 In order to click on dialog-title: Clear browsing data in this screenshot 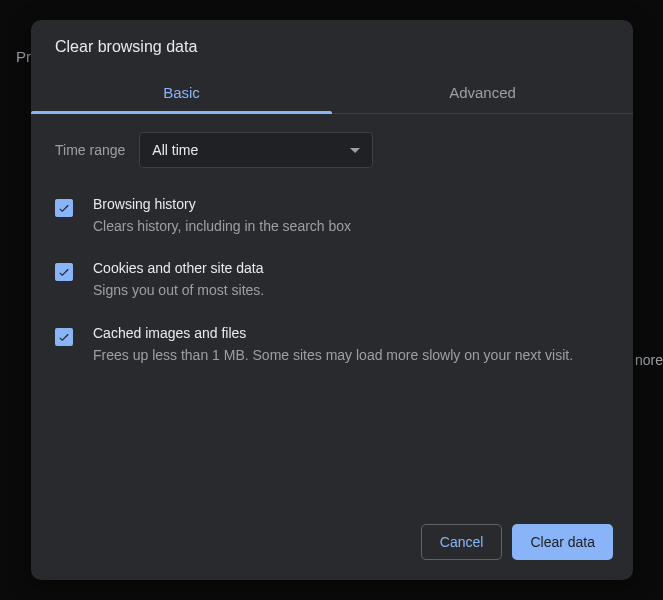, I will do `click(332, 48)`.